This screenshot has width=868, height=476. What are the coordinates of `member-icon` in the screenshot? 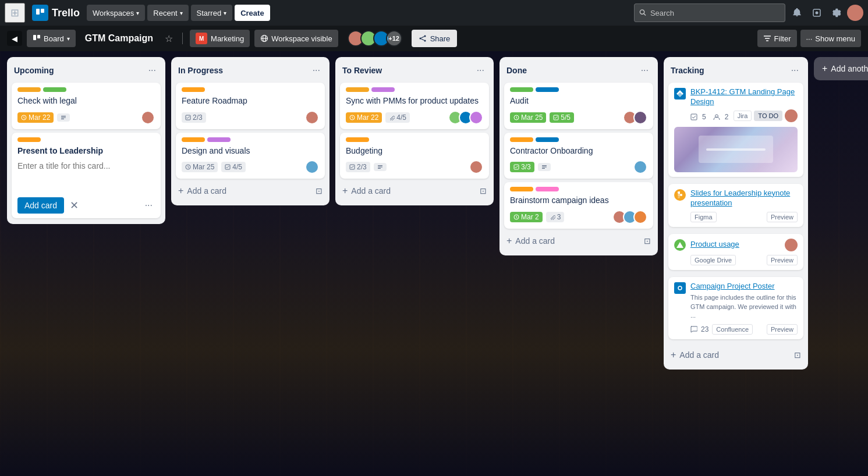 It's located at (717, 117).